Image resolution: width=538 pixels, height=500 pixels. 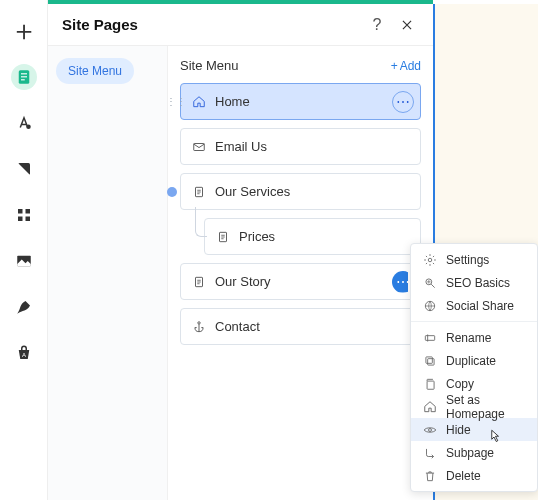 What do you see at coordinates (24, 250) in the screenshot?
I see `left-toolbar: ＋ A` at bounding box center [24, 250].